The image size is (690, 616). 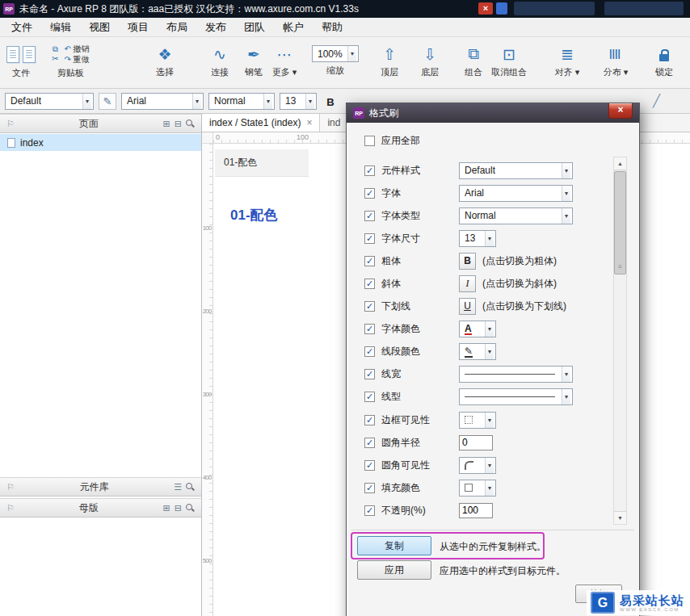 I want to click on row-label: 下划线, so click(x=420, y=307).